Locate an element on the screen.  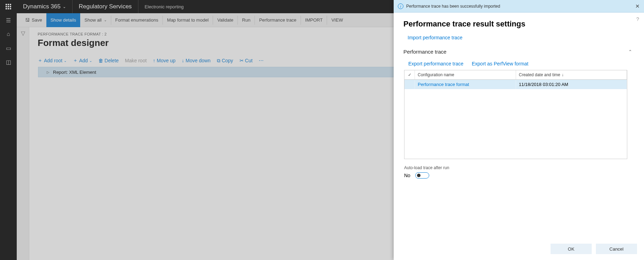
trace-grid: ✓ Configuration name Created date and ti… is located at coordinates (516, 115).